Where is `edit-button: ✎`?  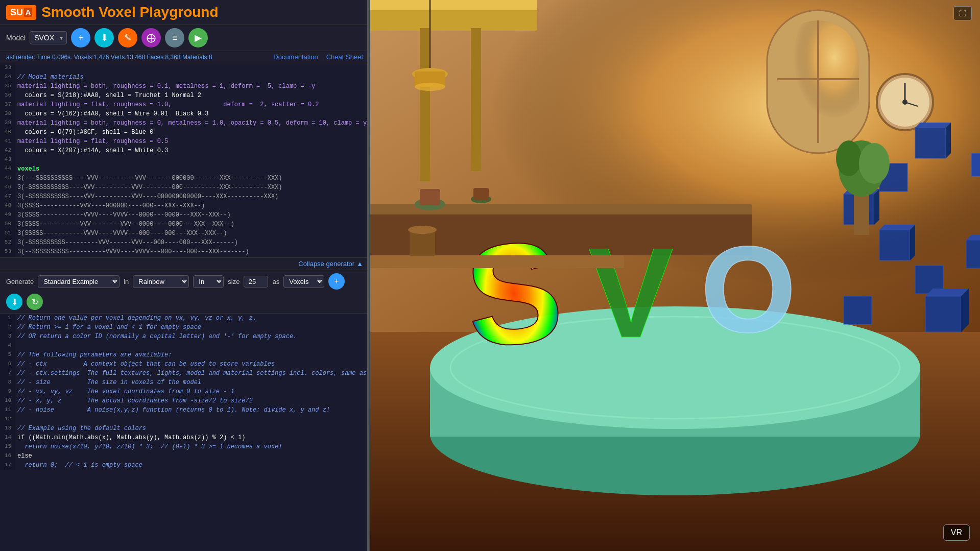
edit-button: ✎ is located at coordinates (128, 38).